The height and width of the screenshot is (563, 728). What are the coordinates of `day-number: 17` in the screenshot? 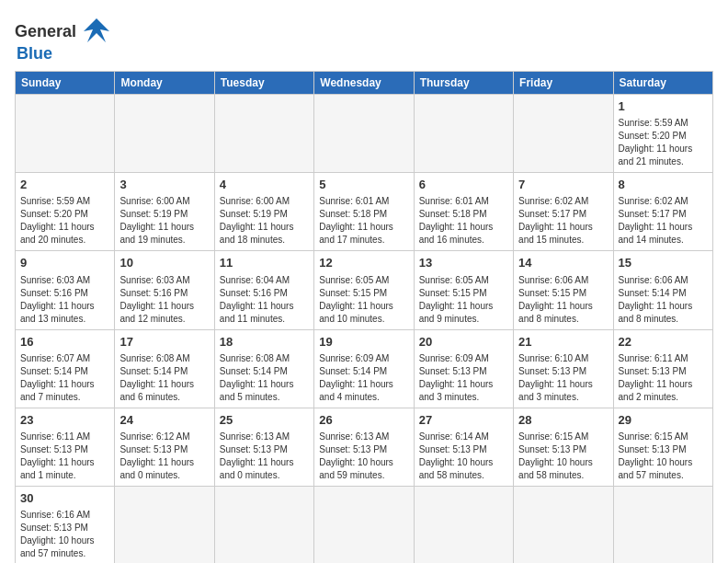 It's located at (164, 342).